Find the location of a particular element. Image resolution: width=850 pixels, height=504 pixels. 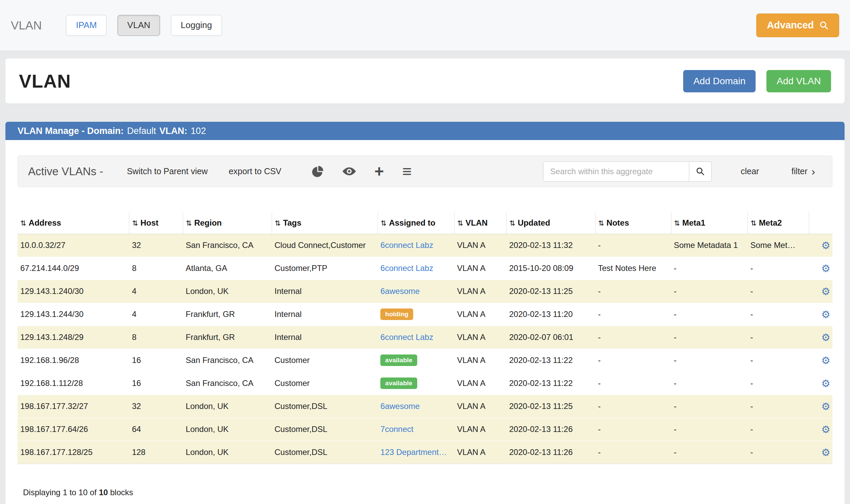

table-row: 198.167.177.64/2664London, UKCustomer,DS… is located at coordinates (425, 429).